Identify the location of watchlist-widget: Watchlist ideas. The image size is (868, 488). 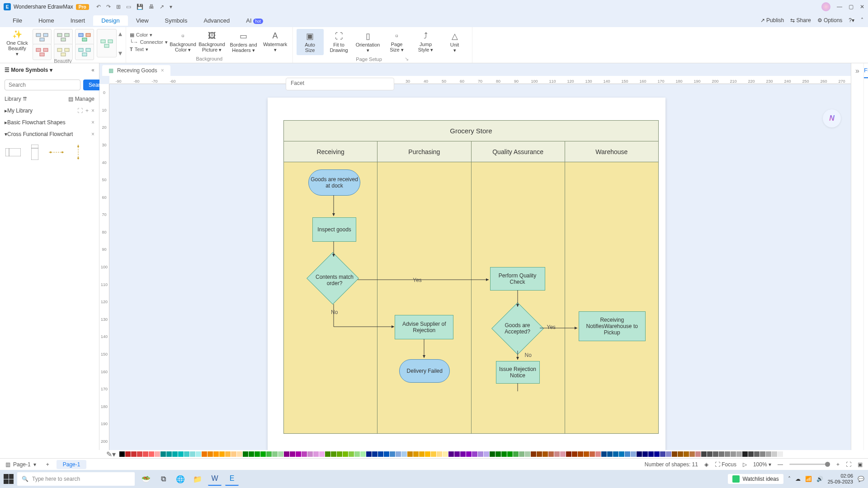
(755, 479).